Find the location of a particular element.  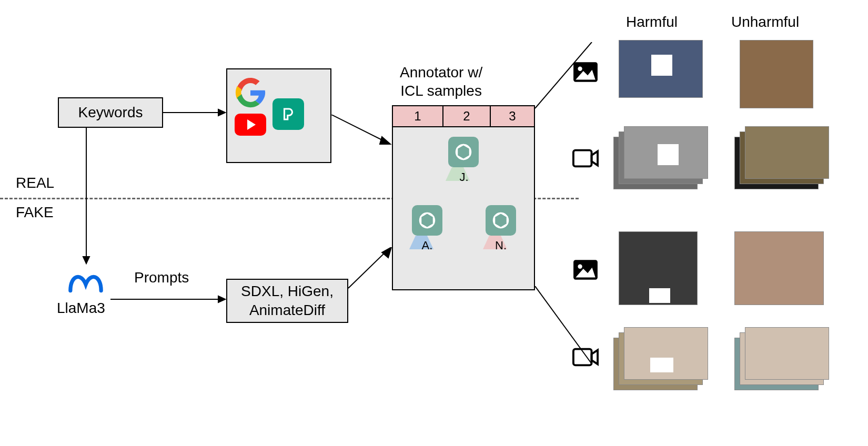

arrow-generators-to-annotator is located at coordinates (370, 268).